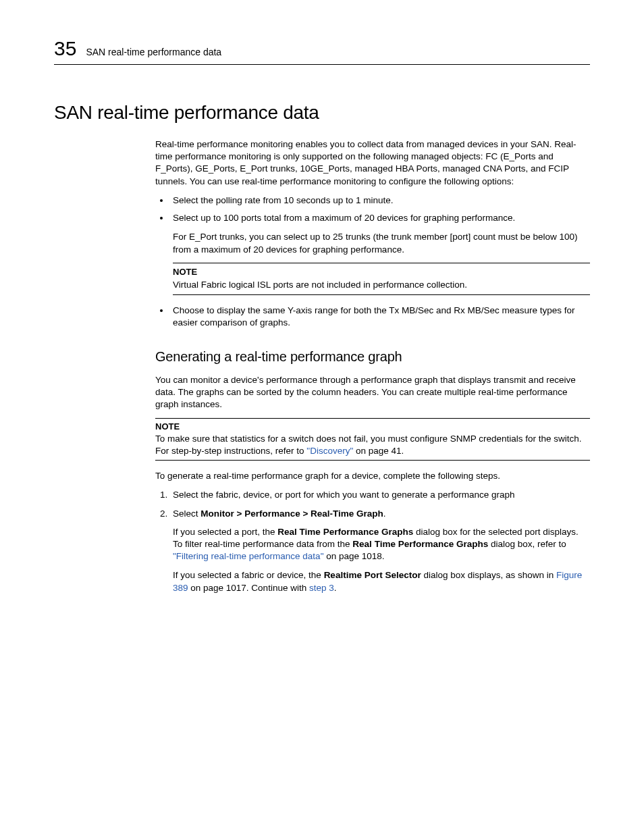 The image size is (644, 834). What do you see at coordinates (321, 588) in the screenshot?
I see `cross-reference-link: step 3` at bounding box center [321, 588].